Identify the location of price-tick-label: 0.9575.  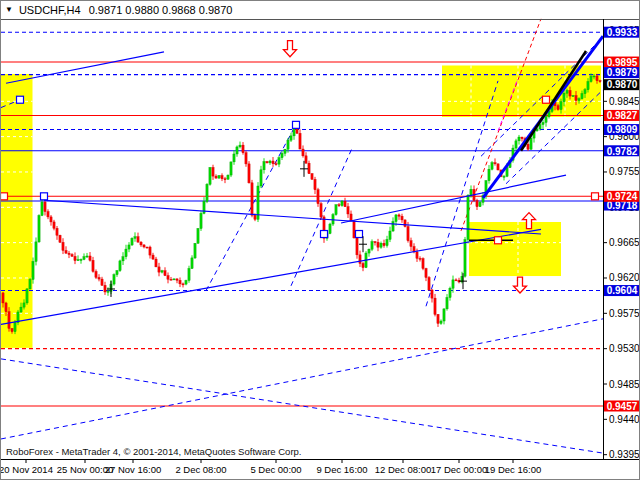
(624, 314).